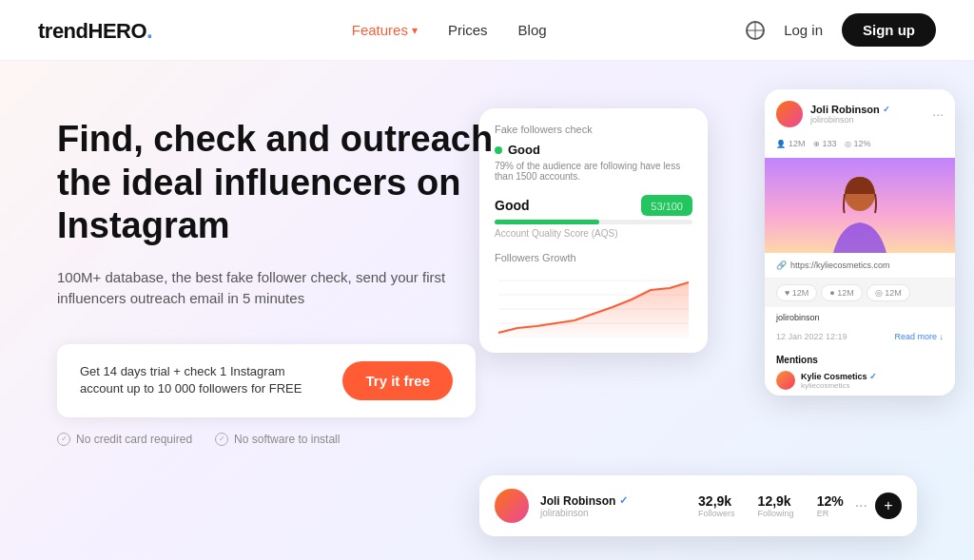 This screenshot has width=974, height=560. Describe the element at coordinates (871, 114) in the screenshot. I see `profile-info: Joli Robinson ✓ jolirobinson` at that location.